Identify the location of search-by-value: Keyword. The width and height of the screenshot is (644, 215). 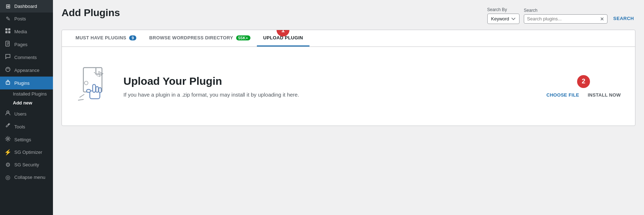
(500, 19).